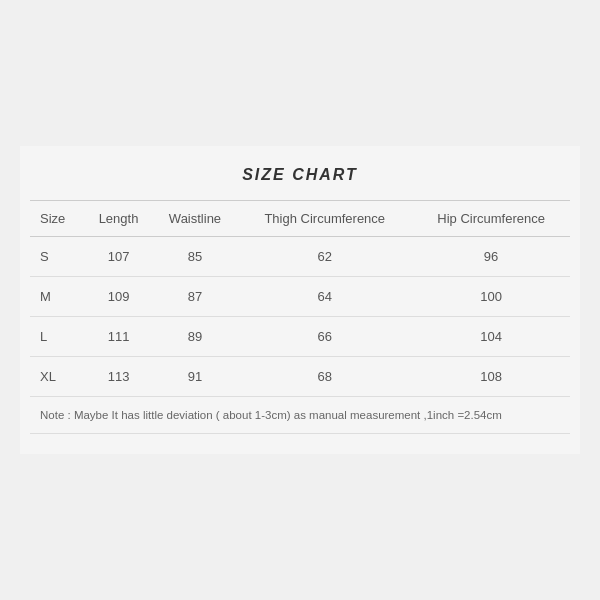 This screenshot has width=600, height=600. Describe the element at coordinates (300, 416) in the screenshot. I see `note-row: Note : Maybe It has little deviation ( a…` at that location.